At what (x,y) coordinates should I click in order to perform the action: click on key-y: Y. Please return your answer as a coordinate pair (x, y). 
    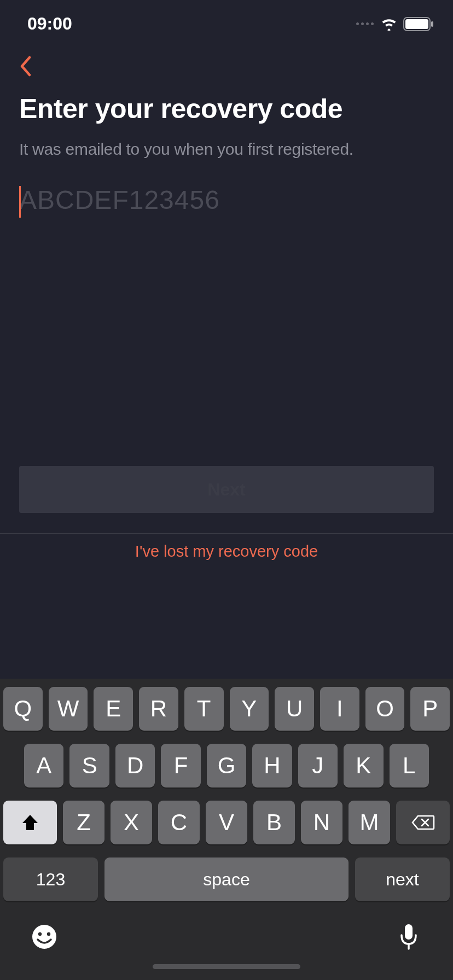
    Looking at the image, I should click on (249, 709).